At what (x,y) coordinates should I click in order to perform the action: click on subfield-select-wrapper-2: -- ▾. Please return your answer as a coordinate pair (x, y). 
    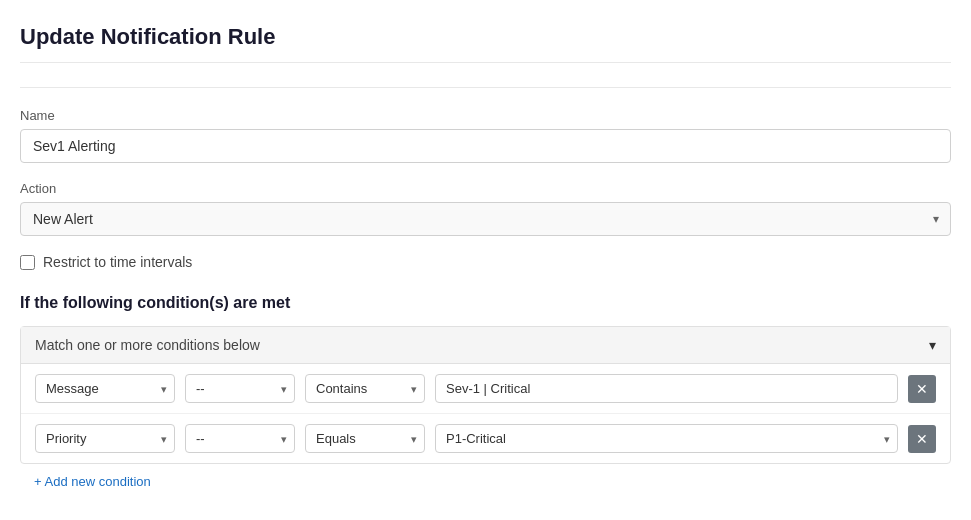
    Looking at the image, I should click on (240, 438).